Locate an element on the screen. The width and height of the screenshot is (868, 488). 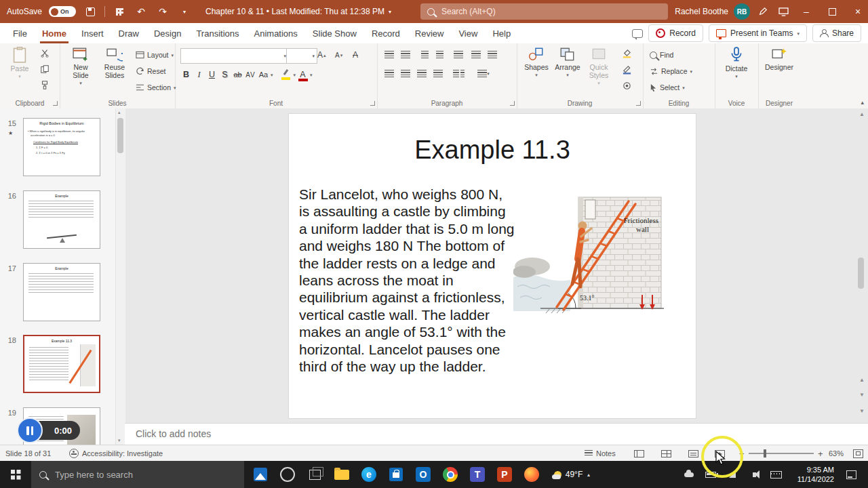
close-button: × is located at coordinates (858, 12).